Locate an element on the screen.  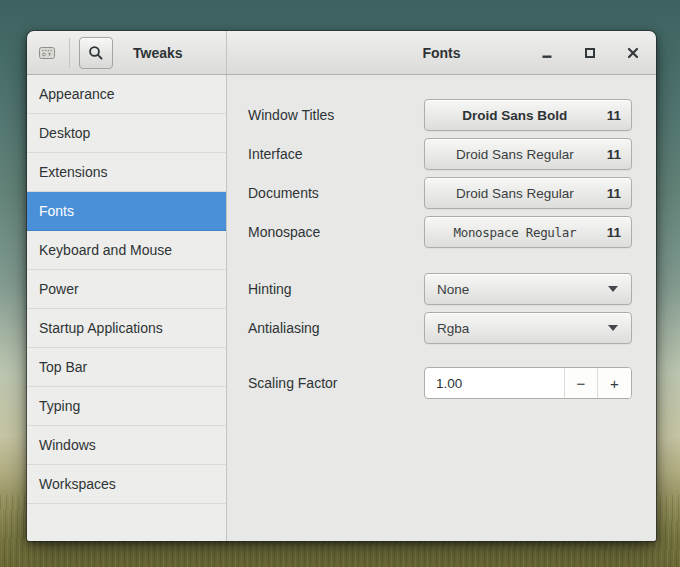
search-icon is located at coordinates (96, 53).